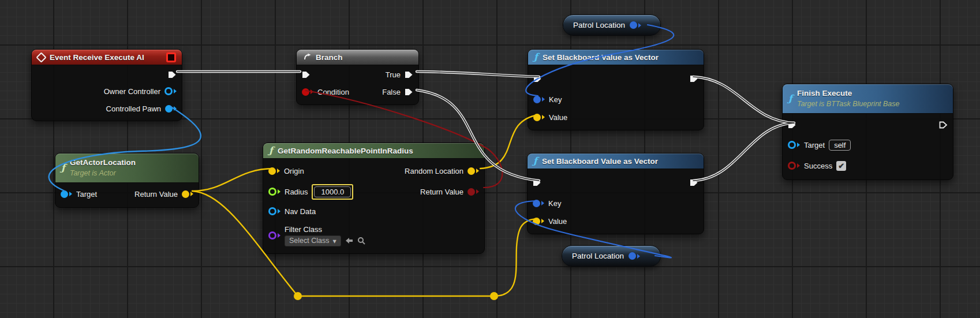 The image size is (980, 318). Describe the element at coordinates (345, 151) in the screenshot. I see `node-title: GetRandomReachablePointInRadius` at that location.